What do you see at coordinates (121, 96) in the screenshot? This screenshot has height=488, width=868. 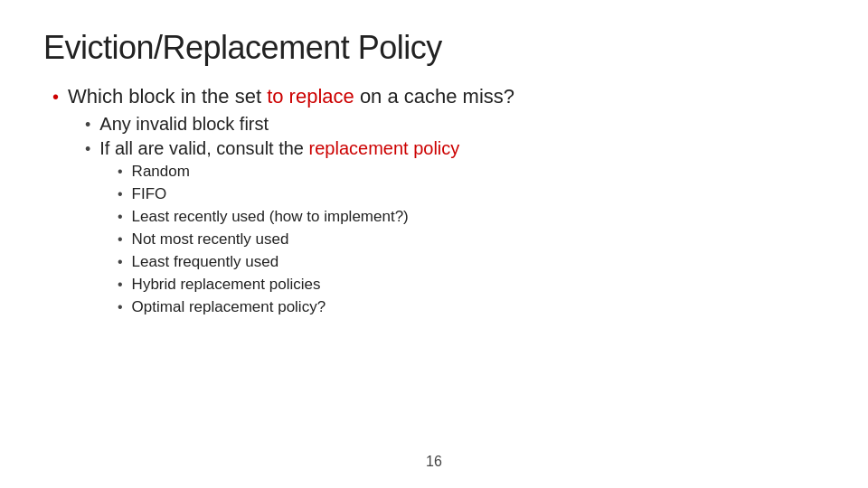 I see `text-which-block: Which block` at bounding box center [121, 96].